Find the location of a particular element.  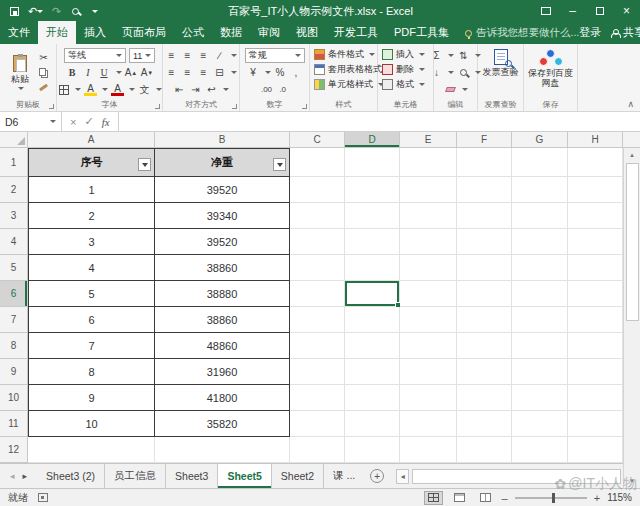

cell-D6-selected is located at coordinates (372, 294).